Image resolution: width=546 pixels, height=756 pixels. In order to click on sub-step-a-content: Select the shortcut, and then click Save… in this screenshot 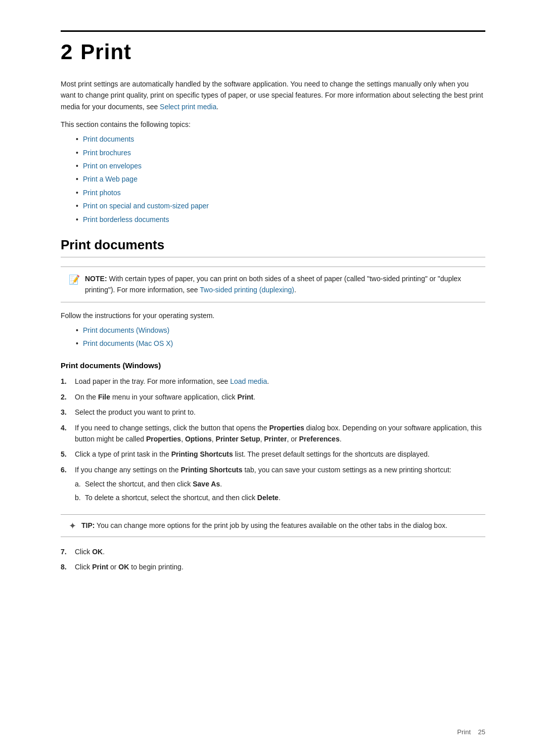, I will do `click(154, 484)`.